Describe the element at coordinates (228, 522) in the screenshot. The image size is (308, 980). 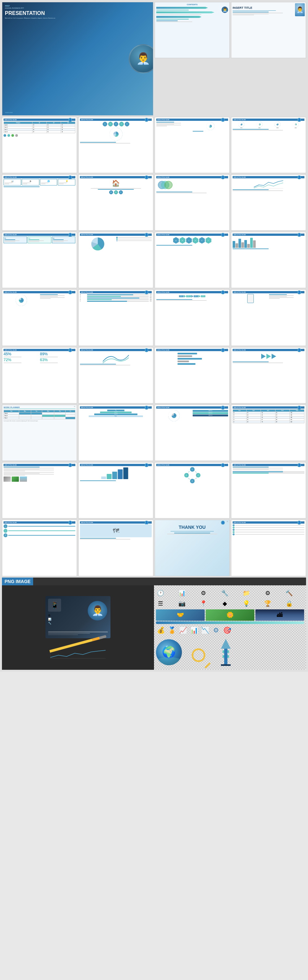
I see `slide-number: 31` at that location.